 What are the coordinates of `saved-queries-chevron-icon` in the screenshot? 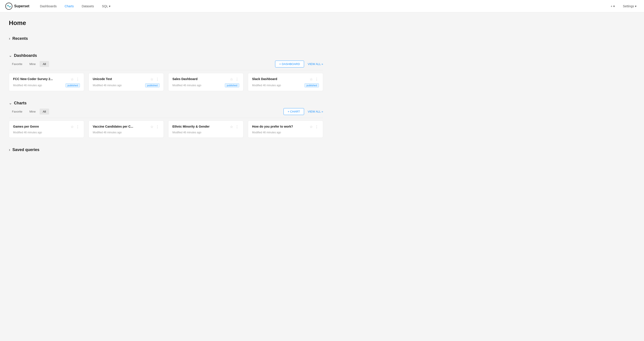 It's located at (10, 150).